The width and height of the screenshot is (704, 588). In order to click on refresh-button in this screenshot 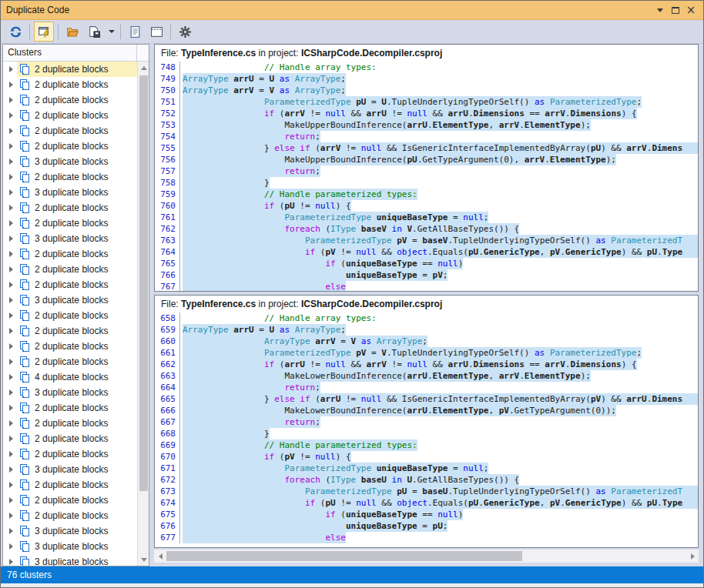, I will do `click(15, 32)`.